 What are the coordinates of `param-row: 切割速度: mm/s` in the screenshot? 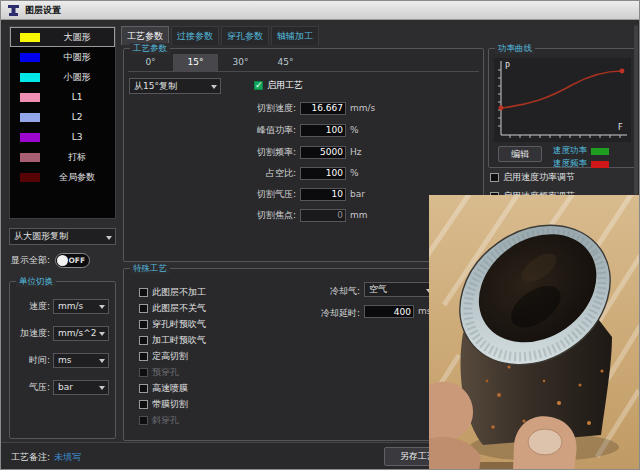 It's located at (304, 108).